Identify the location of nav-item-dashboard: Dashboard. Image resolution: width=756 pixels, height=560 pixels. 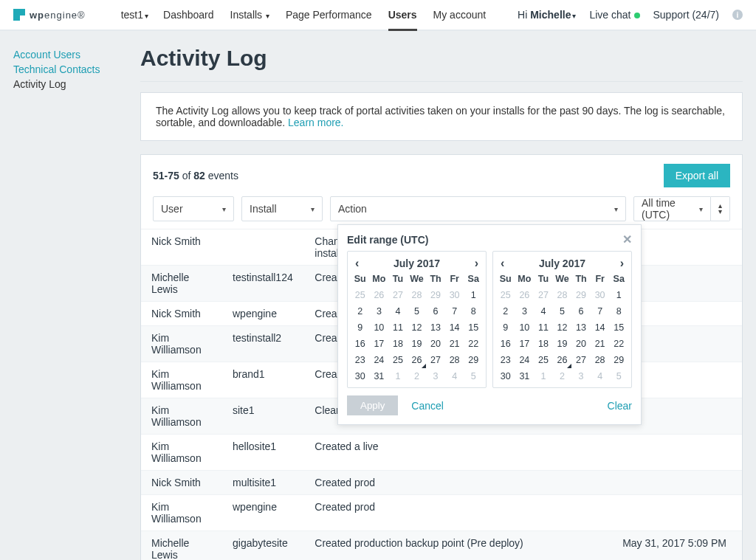
(189, 15).